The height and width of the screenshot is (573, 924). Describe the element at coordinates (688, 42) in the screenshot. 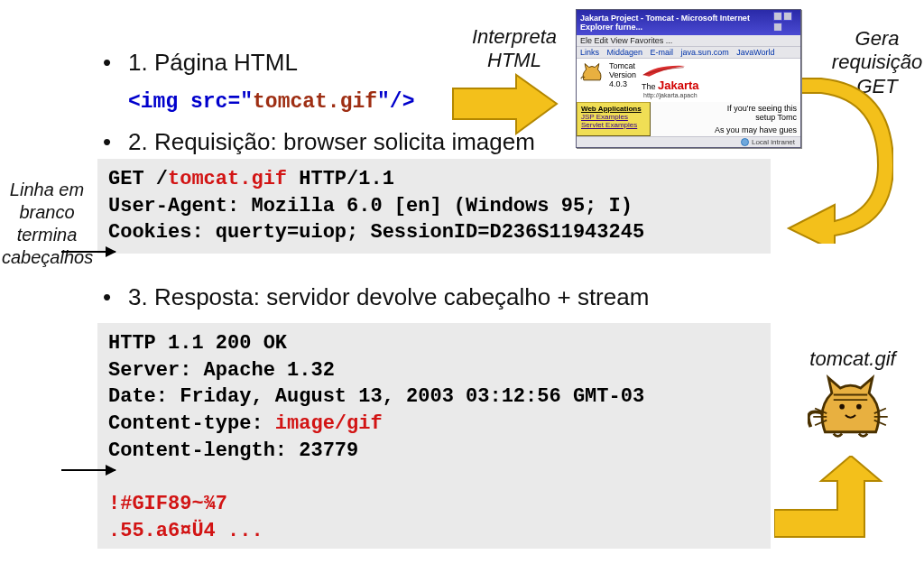

I see `browser-menubar: Ele Edit View Favorites ...` at that location.